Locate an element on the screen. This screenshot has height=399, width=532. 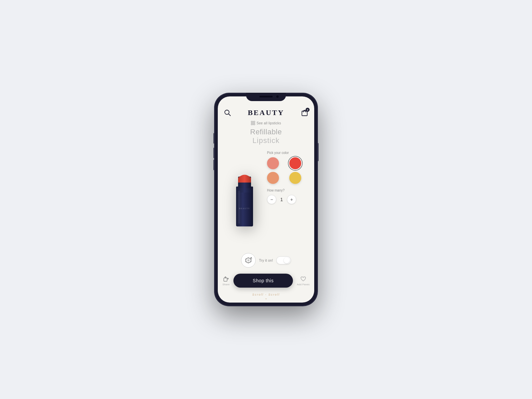
quantity-control: − 1 + is located at coordinates (288, 200).